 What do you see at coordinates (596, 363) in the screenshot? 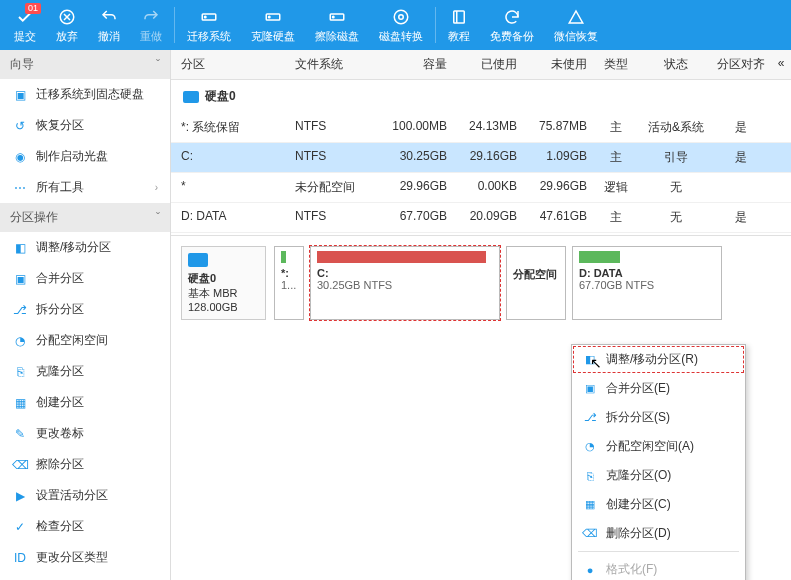
I see `cursor-icon: ↖` at bounding box center [596, 363].